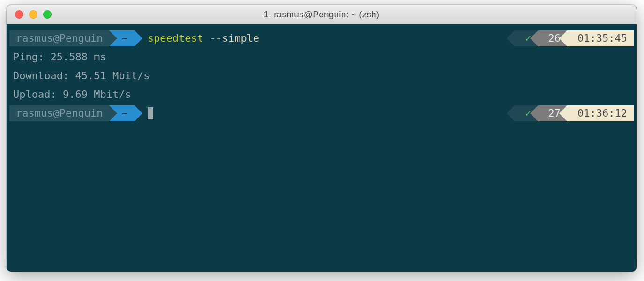 This screenshot has width=644, height=281. Describe the element at coordinates (322, 38) in the screenshot. I see `prompt-line: rasmus@Penguin ~ speedtest --simple ✓ 26` at that location.